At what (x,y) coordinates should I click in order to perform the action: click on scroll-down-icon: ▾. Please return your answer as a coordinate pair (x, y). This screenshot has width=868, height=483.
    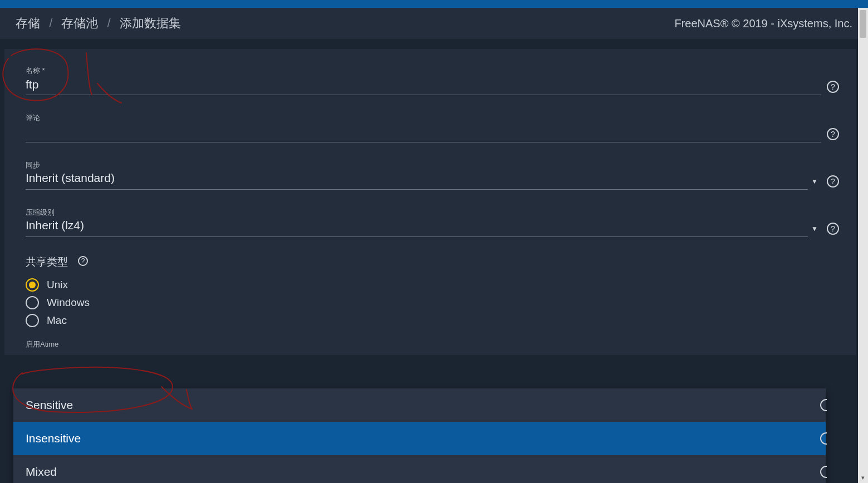
    Looking at the image, I should click on (863, 477).